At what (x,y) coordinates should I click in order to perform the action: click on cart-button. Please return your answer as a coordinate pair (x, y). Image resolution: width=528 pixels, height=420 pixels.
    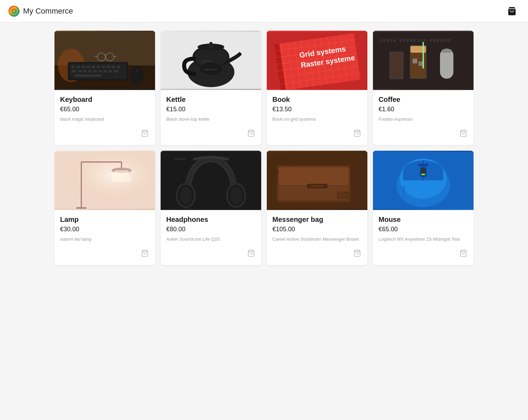
    Looking at the image, I should click on (512, 11).